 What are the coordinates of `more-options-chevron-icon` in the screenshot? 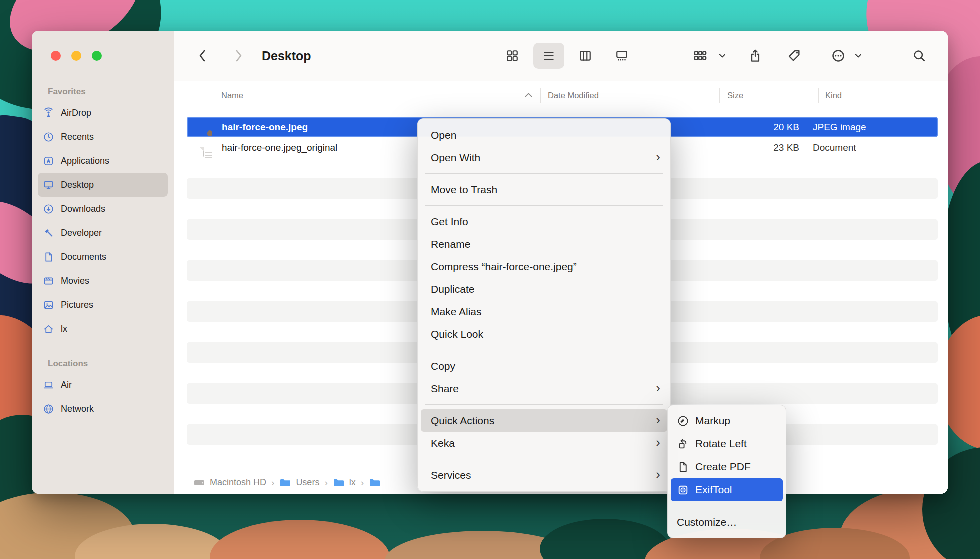 It's located at (858, 56).